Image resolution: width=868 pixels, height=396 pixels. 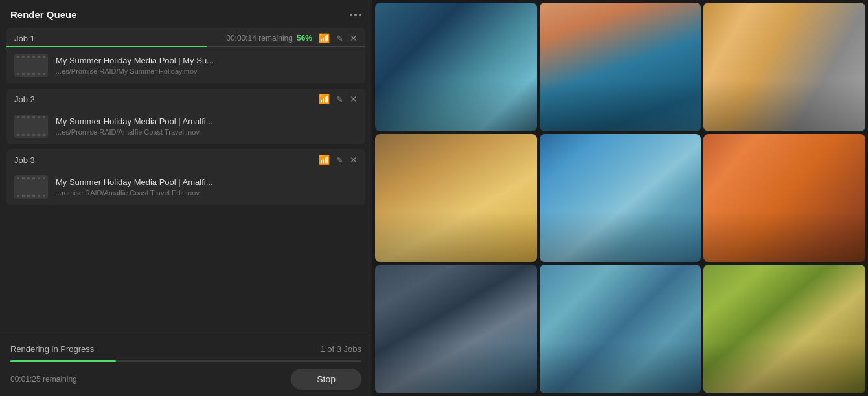 What do you see at coordinates (207, 126) in the screenshot?
I see `job-2-info: My Summer Holiday Media Pool | Amalfi...…` at bounding box center [207, 126].